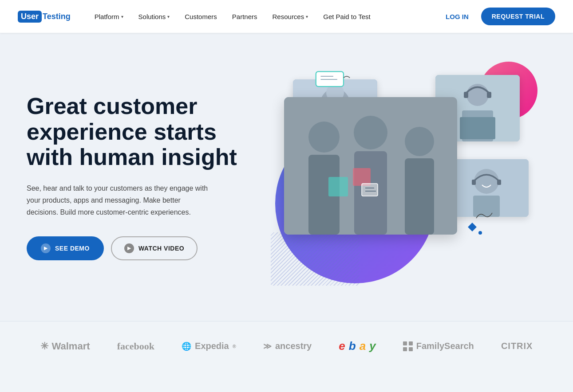  Describe the element at coordinates (315, 259) in the screenshot. I see `deco-lines` at that location.